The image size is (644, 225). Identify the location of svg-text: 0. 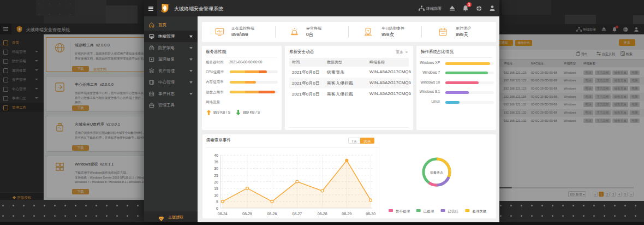
(217, 209).